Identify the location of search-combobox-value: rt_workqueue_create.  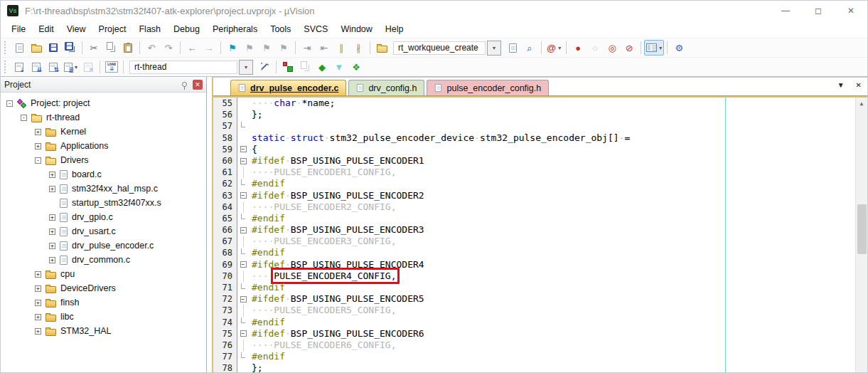
(439, 48).